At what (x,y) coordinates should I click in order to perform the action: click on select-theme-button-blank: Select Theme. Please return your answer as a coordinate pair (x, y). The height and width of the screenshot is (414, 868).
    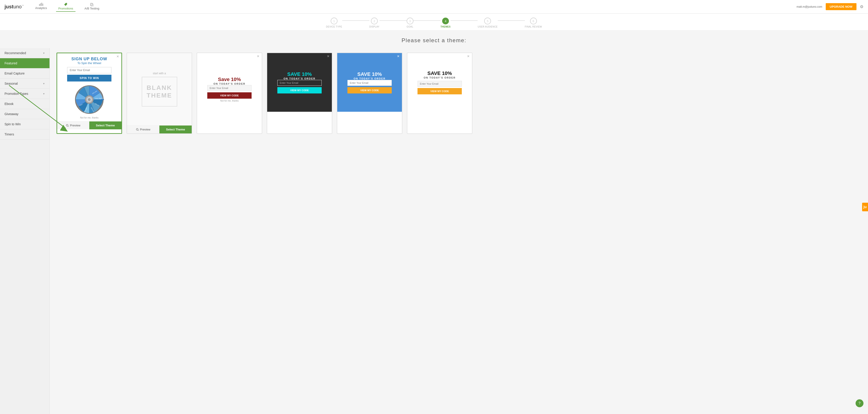
    Looking at the image, I should click on (176, 129).